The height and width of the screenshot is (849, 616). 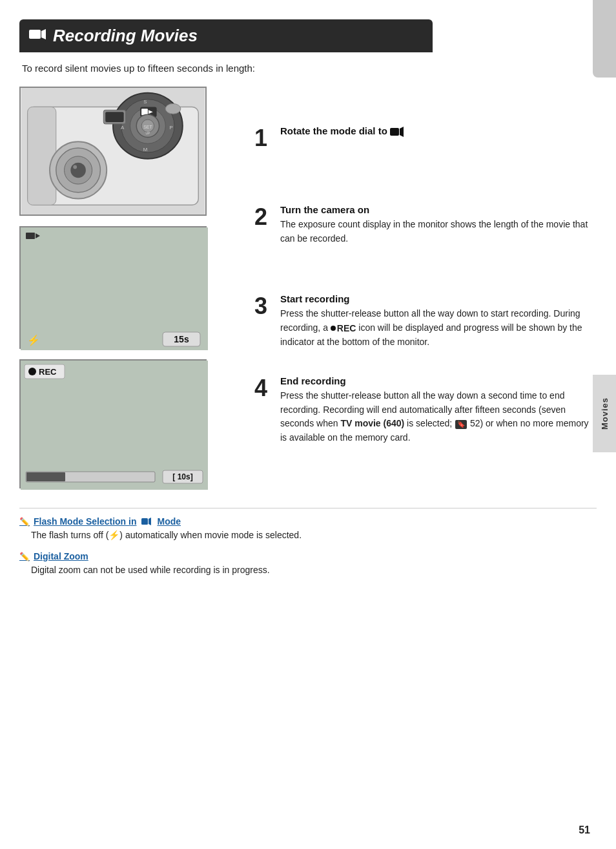 I want to click on page-number: 51, so click(x=584, y=830).